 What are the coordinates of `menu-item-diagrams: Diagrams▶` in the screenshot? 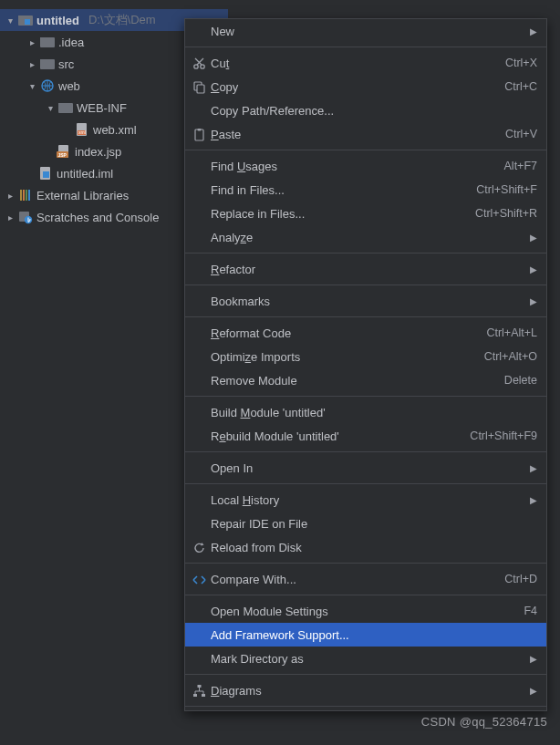 It's located at (366, 690).